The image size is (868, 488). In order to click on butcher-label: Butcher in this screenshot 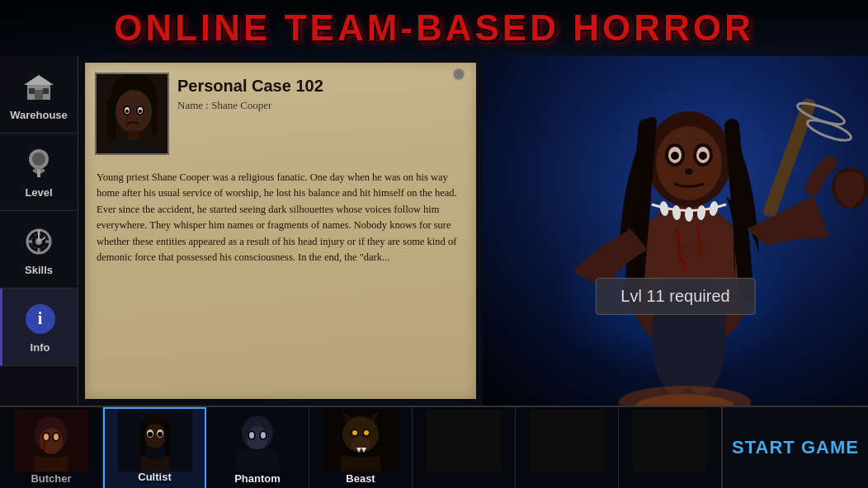, I will do `click(51, 478)`.